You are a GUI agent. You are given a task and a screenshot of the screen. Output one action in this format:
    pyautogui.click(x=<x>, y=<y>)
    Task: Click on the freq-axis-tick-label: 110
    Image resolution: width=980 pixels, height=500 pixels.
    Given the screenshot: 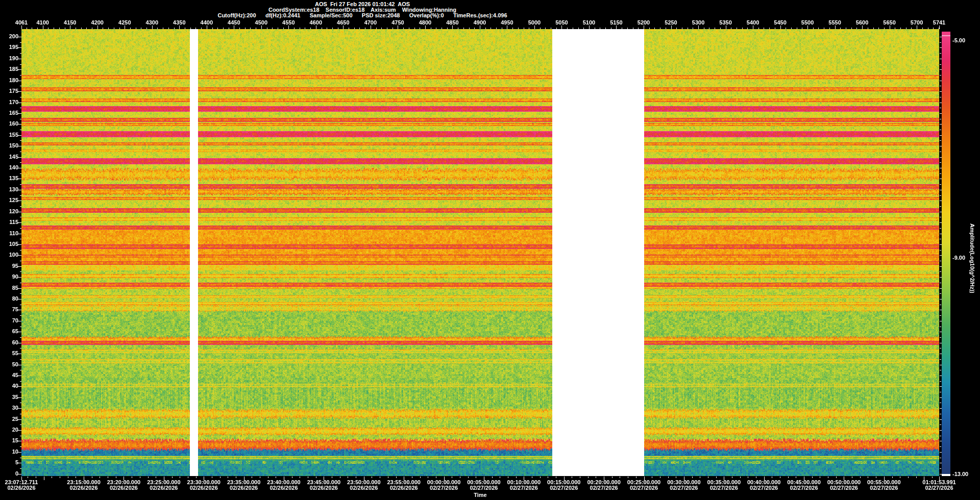 What is the action you would take?
    pyautogui.click(x=11, y=234)
    